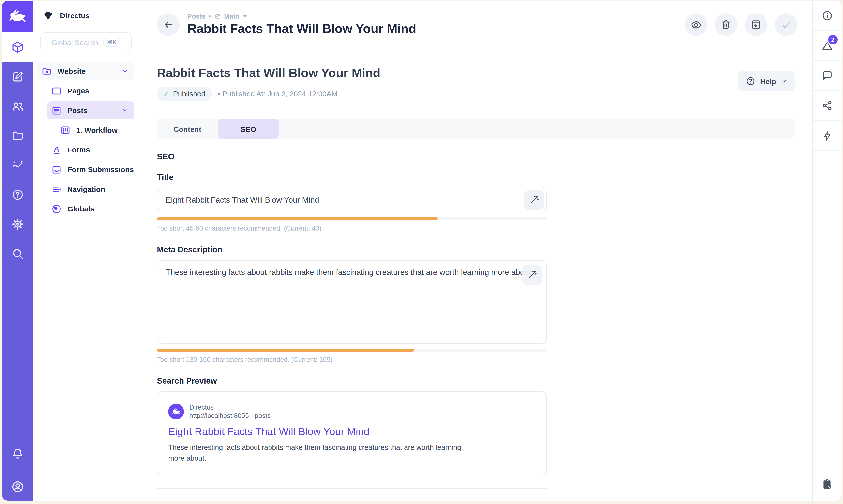 This screenshot has width=843, height=504. What do you see at coordinates (18, 195) in the screenshot?
I see `help-icon` at bounding box center [18, 195].